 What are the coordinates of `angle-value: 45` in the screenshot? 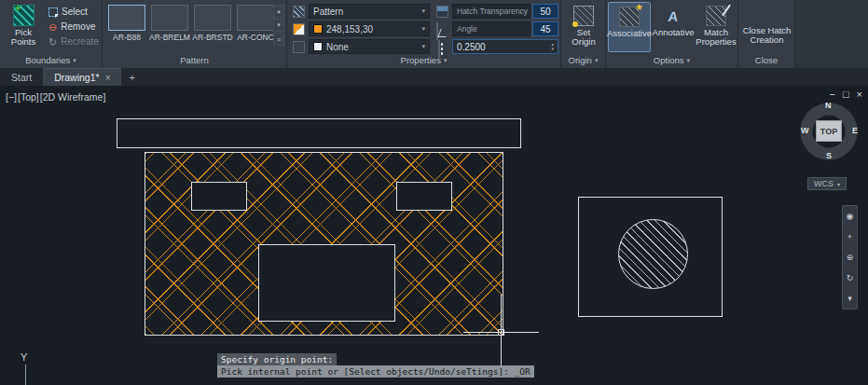 It's located at (544, 30).